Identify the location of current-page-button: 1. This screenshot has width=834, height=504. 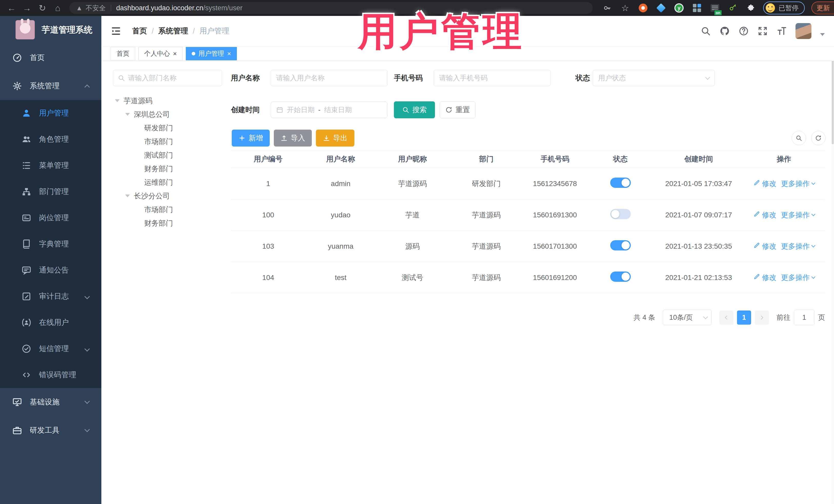
(744, 317).